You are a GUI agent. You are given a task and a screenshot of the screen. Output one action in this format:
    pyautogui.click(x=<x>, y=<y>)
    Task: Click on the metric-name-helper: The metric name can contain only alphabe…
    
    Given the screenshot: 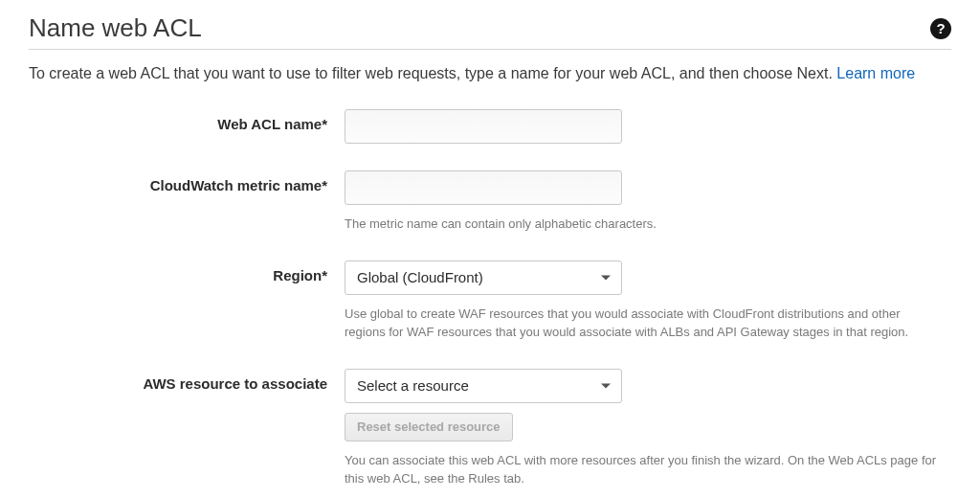 What is the action you would take?
    pyautogui.click(x=641, y=224)
    